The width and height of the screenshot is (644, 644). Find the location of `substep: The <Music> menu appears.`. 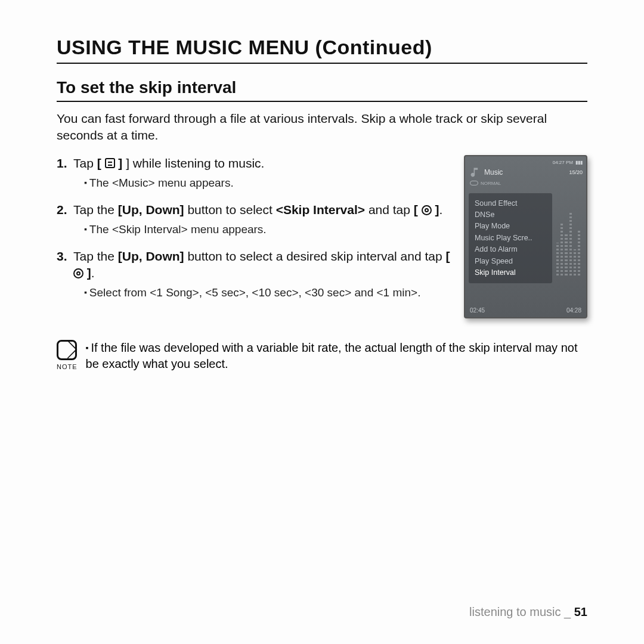

substep: The <Music> menu appears. is located at coordinates (267, 183).